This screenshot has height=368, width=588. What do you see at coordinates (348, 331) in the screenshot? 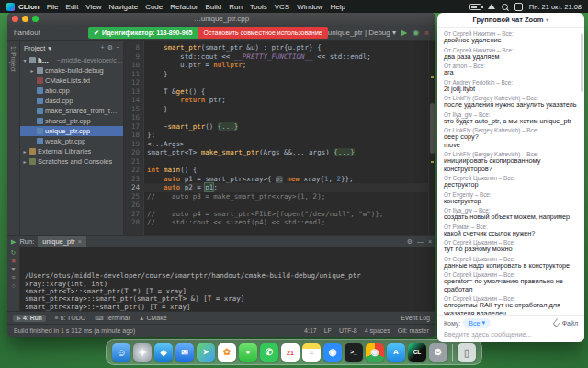
I see `status-widget: UTF-8` at bounding box center [348, 331].